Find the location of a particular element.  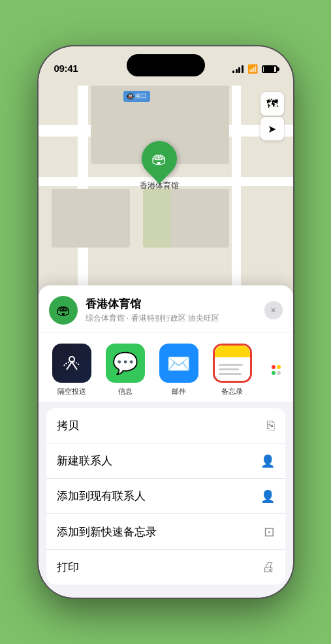

copy-icon: ⎘ is located at coordinates (271, 426).